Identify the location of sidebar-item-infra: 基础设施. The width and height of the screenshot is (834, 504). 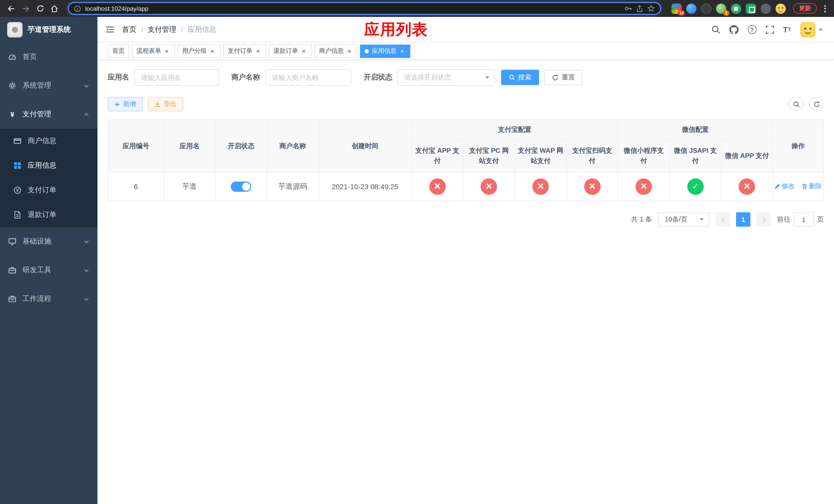
(49, 242).